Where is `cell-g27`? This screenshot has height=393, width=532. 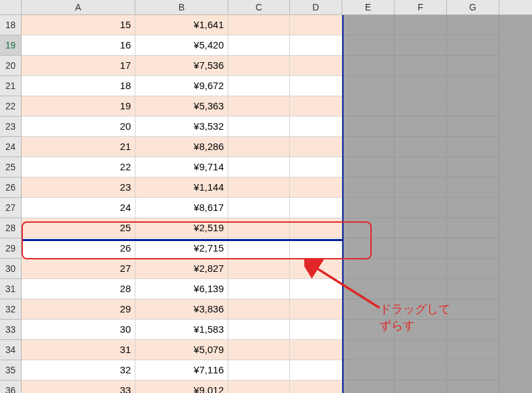
cell-g27 is located at coordinates (473, 208).